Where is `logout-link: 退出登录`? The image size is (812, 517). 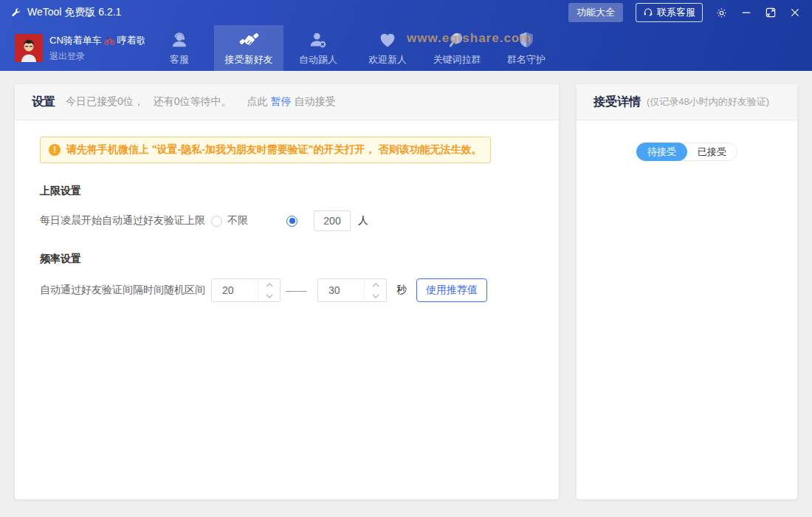 logout-link: 退出登录 is located at coordinates (97, 56).